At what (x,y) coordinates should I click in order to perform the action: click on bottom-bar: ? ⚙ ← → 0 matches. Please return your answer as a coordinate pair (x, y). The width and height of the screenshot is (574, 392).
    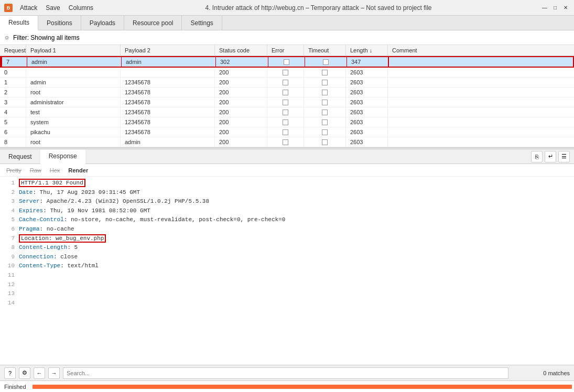
    Looking at the image, I should click on (287, 373).